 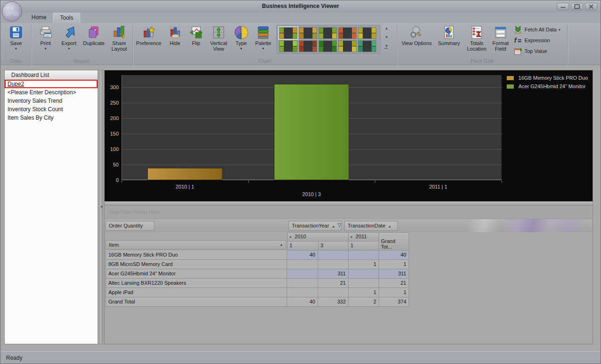 What do you see at coordinates (364, 237) in the screenshot?
I see `column-group-2011: ▾2011` at bounding box center [364, 237].